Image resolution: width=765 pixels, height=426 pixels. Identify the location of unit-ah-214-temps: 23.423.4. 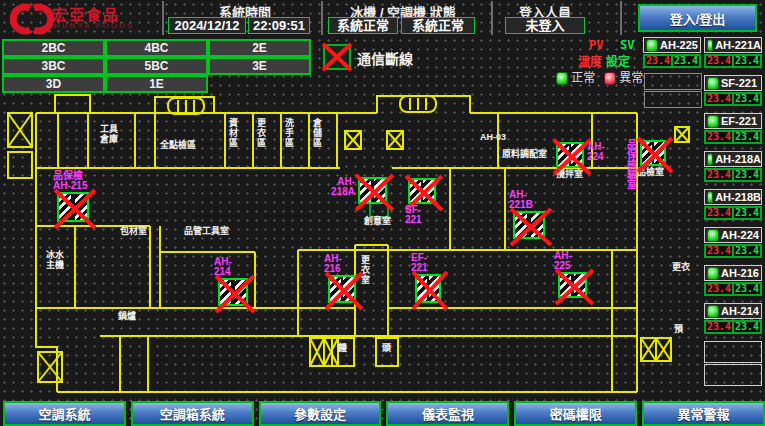
(733, 327).